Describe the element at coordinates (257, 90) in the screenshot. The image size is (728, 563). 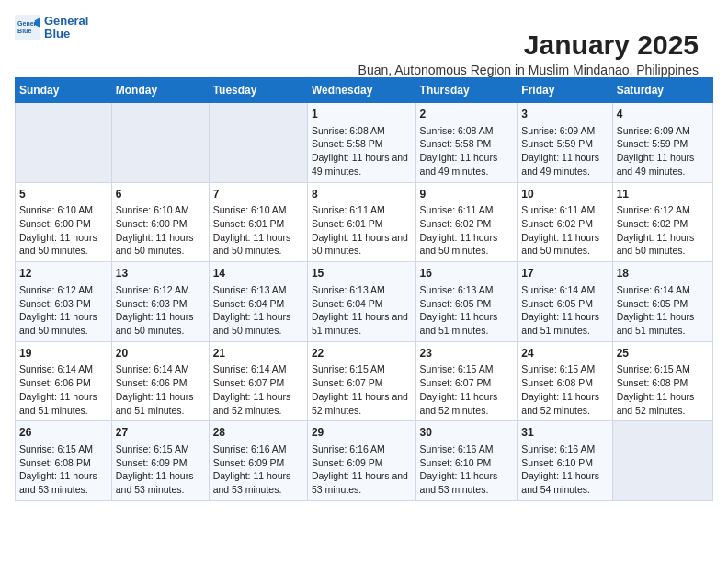
I see `col-tuesday: Tuesday` at that location.